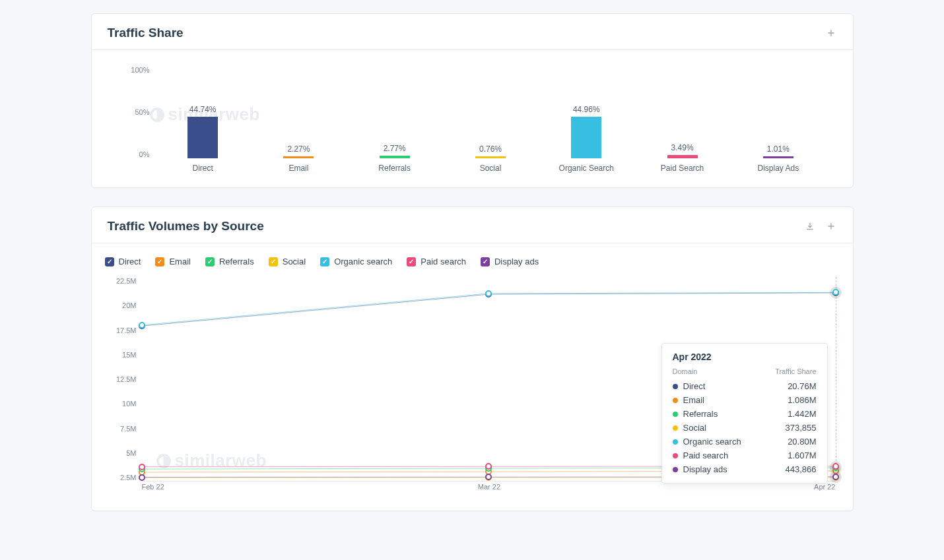  I want to click on line-ytick: 5M, so click(131, 453).